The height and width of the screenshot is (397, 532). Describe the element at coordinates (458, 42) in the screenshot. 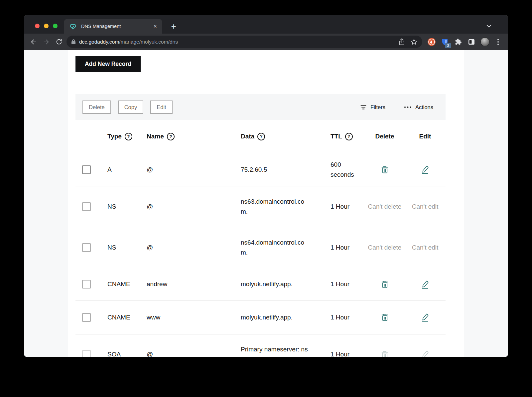

I see `extensions-puzzle-icon` at that location.